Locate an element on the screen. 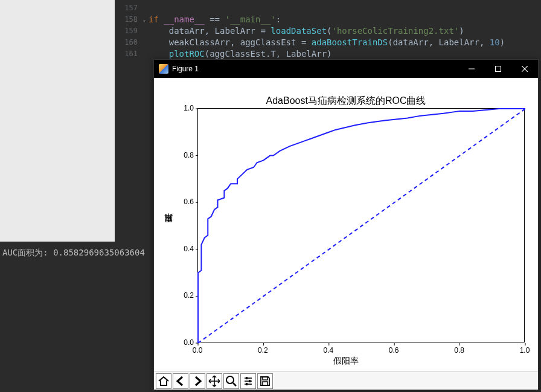 The image size is (541, 392). auc-output: AUC面积为: 0.8582969635063604 is located at coordinates (74, 252).